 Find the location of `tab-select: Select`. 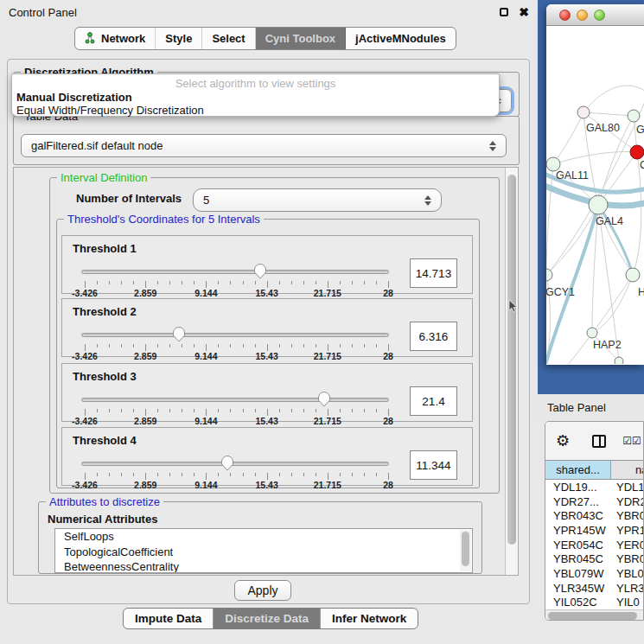

tab-select: Select is located at coordinates (228, 38).